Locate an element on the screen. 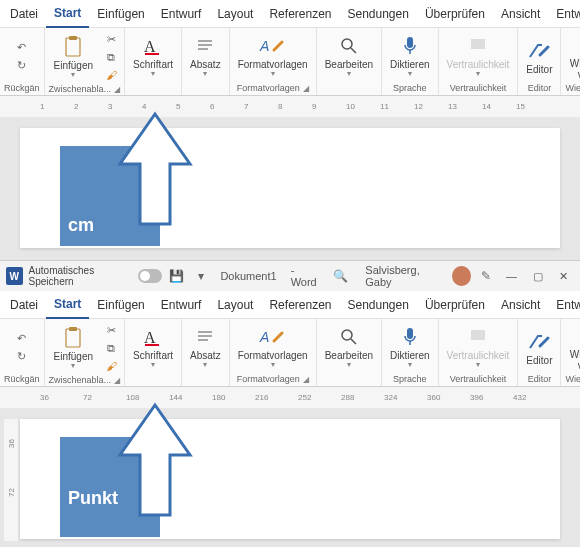 The width and height of the screenshot is (580, 547). toggle-off-icon is located at coordinates (150, 276).